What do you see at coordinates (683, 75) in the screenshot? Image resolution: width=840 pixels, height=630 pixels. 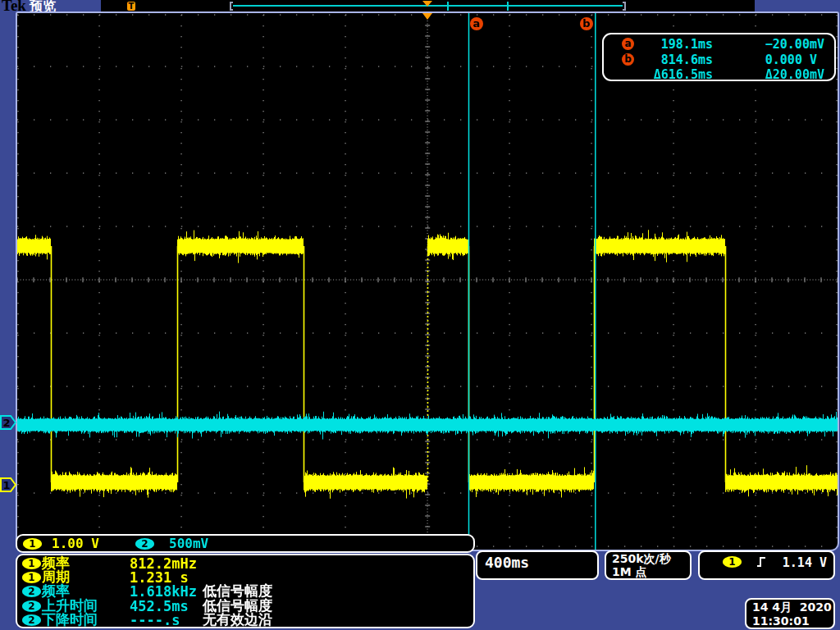 I see `cursor-delta-time: Δ616.5ms` at bounding box center [683, 75].